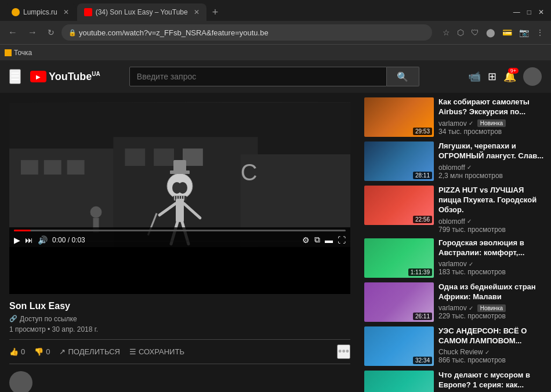 Image resolution: width=551 pixels, height=392 pixels. Describe the element at coordinates (492, 230) in the screenshot. I see `sidebar-item-views: 799 тыс. просмотров` at that location.